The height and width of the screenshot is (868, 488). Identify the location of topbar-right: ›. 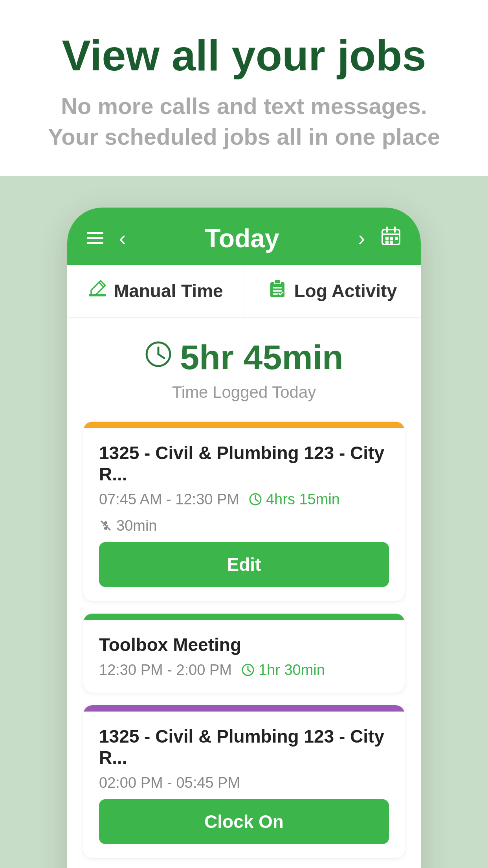
(378, 238).